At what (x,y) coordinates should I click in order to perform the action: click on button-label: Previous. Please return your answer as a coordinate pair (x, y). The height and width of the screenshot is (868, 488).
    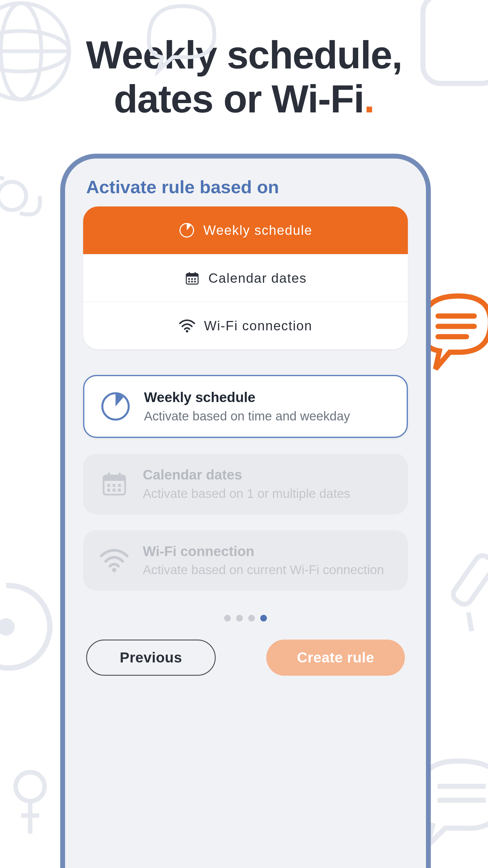
    Looking at the image, I should click on (151, 658).